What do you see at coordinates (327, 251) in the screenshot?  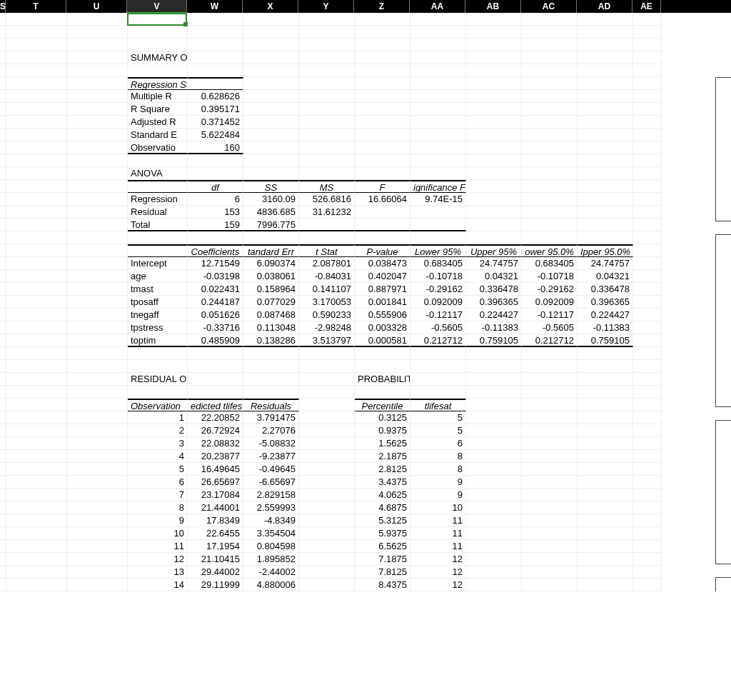 I see `coef-h-tstat: t Stat` at bounding box center [327, 251].